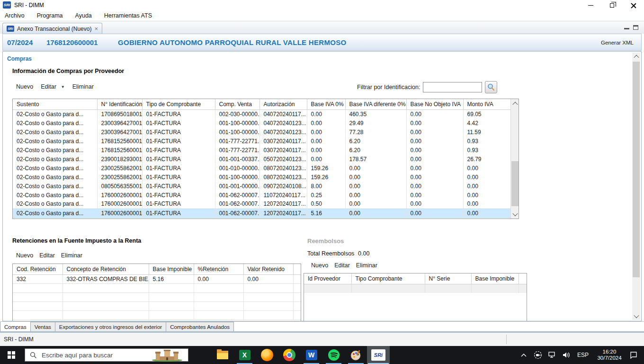 The image size is (644, 364). What do you see at coordinates (171, 269) in the screenshot?
I see `col-base-imponible: Base Imponible` at bounding box center [171, 269].